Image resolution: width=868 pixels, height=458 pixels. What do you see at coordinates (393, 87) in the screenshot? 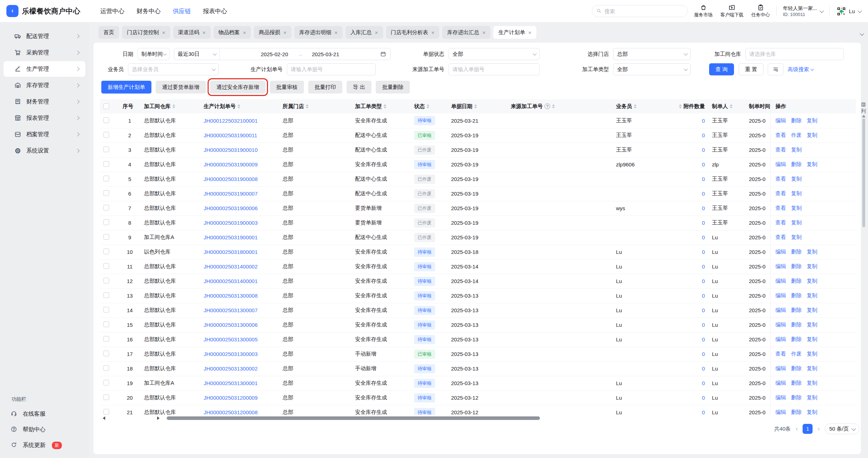
I see `toolbar-button: 批量删除` at bounding box center [393, 87].